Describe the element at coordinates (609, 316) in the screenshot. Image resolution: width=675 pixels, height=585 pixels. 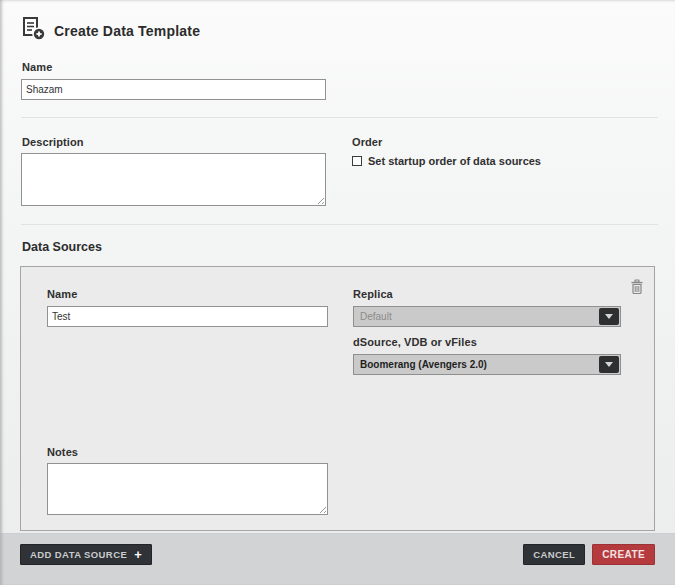
I see `replica-dropdown-button` at that location.